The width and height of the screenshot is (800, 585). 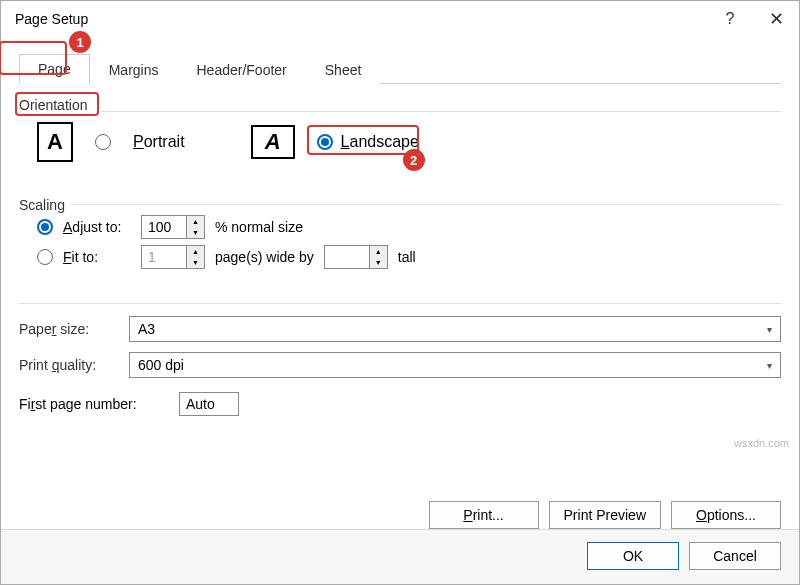 I want to click on orientation-section: Orientation A Portrait A Landscape 2, so click(x=400, y=135).